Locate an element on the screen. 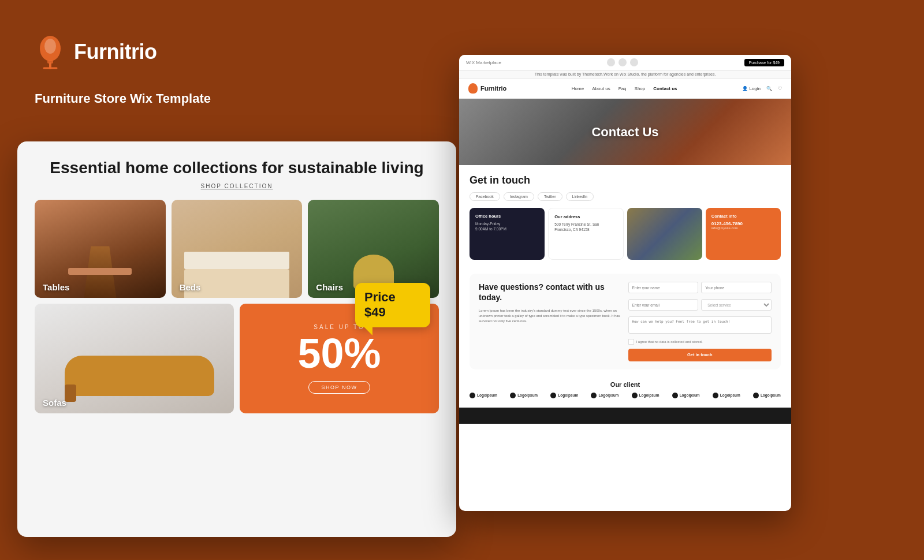  rc-form-right-col: Select service I agree that no data is c… is located at coordinates (700, 322).